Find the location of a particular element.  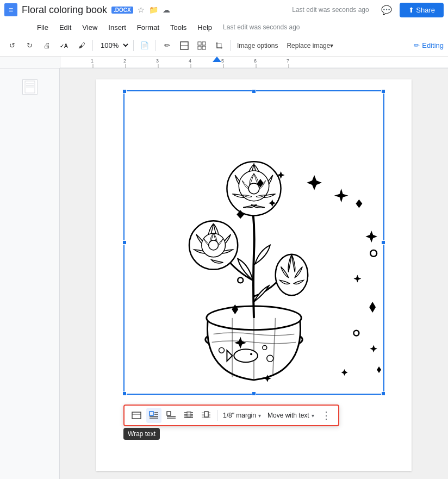

svg-text: 5 is located at coordinates (223, 61).